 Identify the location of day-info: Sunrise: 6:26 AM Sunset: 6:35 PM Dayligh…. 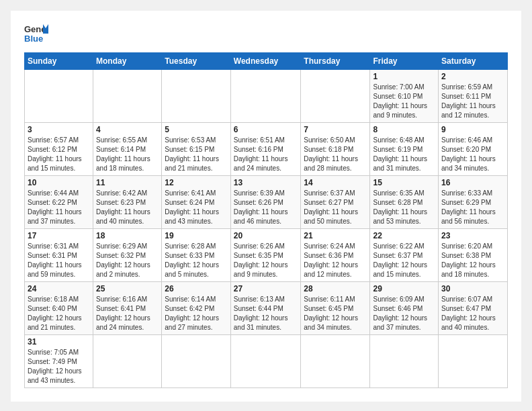
(266, 261).